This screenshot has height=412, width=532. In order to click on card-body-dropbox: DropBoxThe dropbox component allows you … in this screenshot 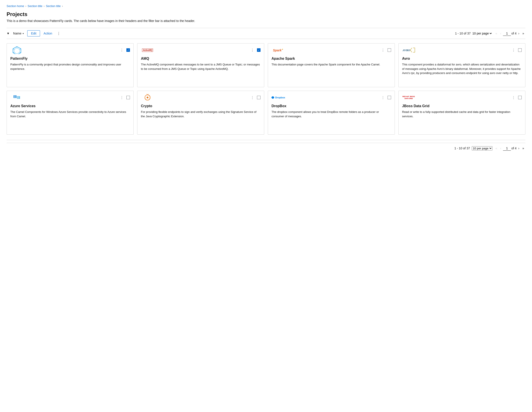, I will do `click(331, 119)`.